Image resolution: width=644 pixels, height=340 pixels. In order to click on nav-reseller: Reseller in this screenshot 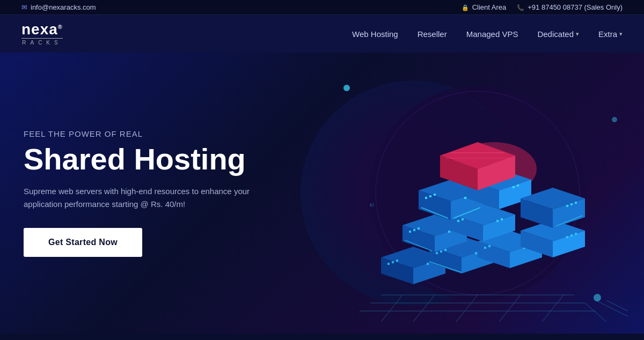, I will do `click(433, 34)`.